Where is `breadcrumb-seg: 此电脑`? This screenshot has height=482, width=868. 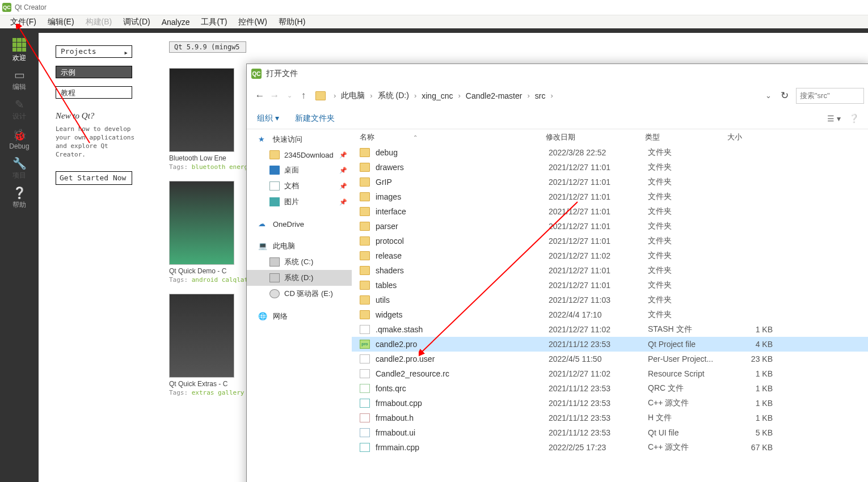
breadcrumb-seg: 此电脑 is located at coordinates (353, 96).